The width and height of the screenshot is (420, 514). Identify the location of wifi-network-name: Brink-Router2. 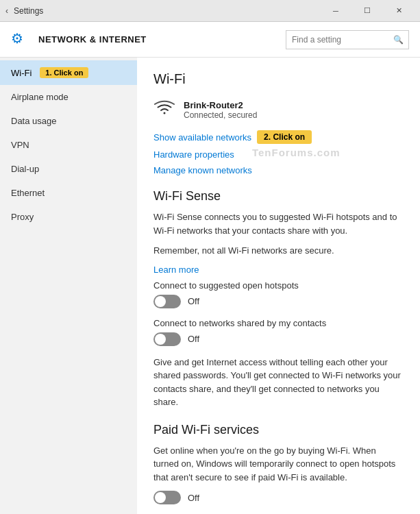
(221, 106).